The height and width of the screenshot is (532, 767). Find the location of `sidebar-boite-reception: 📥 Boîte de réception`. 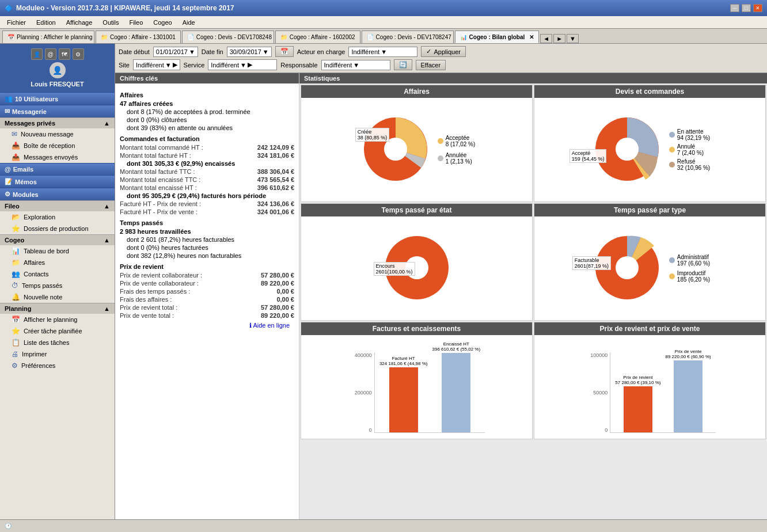

sidebar-boite-reception: 📥 Boîte de réception is located at coordinates (58, 146).